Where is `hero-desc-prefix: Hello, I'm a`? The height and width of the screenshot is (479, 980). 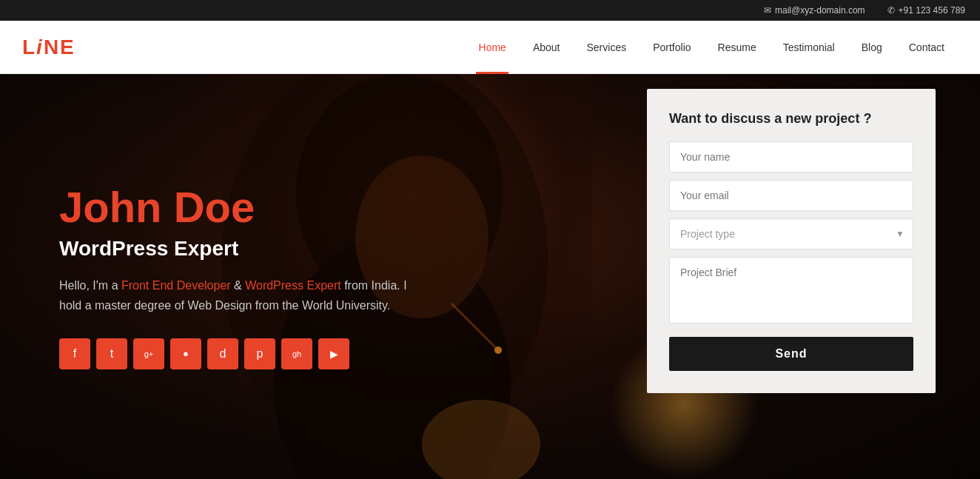
hero-desc-prefix: Hello, I'm a is located at coordinates (90, 286).